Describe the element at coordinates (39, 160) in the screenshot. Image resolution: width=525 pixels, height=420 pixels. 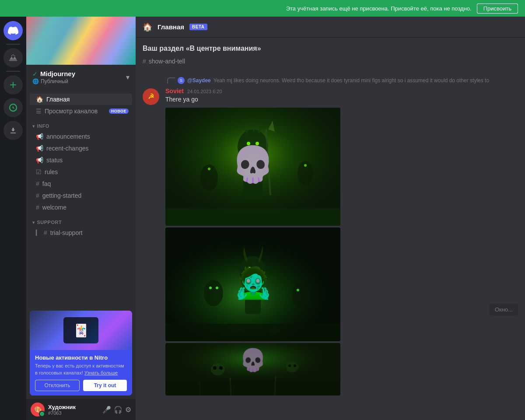
I see `announce-icon-3: 📢` at that location.